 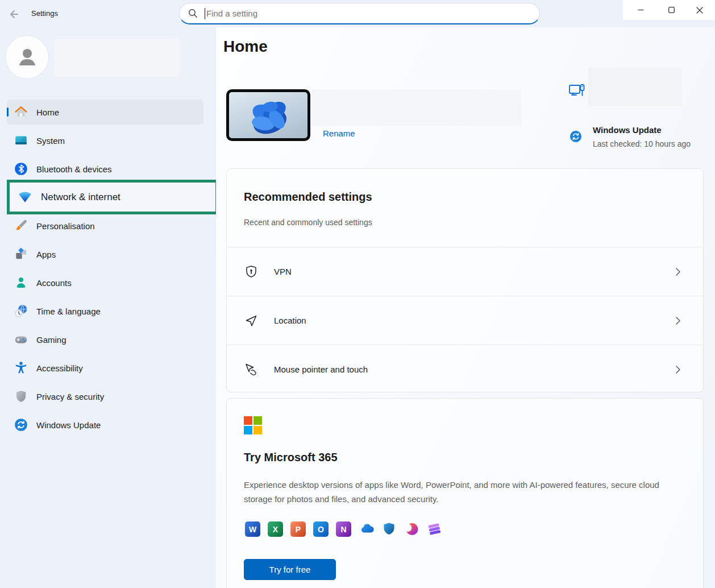 I want to click on page-title: Home, so click(x=246, y=47).